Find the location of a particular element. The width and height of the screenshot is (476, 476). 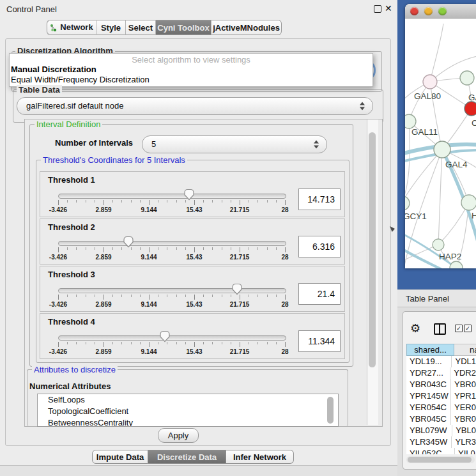

threshold-4-slider-track is located at coordinates (173, 338).